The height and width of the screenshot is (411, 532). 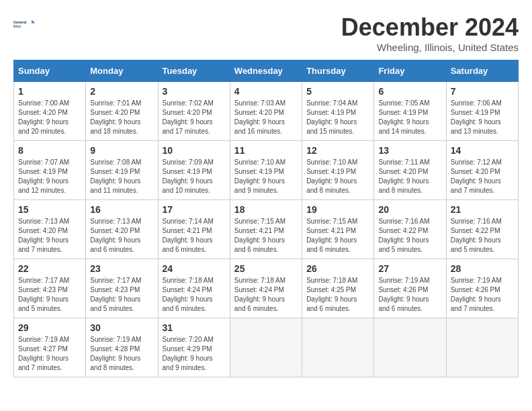 What do you see at coordinates (482, 71) in the screenshot?
I see `header-saturday: Saturday` at bounding box center [482, 71].